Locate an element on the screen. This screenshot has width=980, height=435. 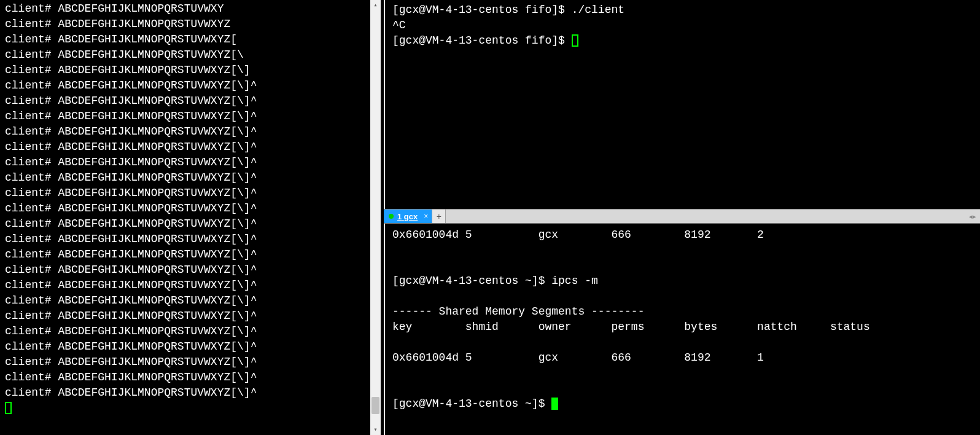
close-icon: × is located at coordinates (425, 216).